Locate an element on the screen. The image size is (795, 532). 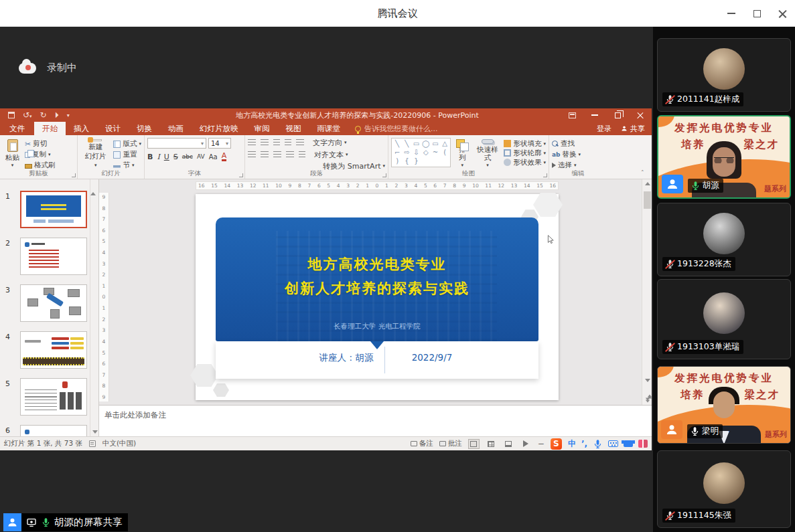
share-button: 共享 is located at coordinates (633, 128).